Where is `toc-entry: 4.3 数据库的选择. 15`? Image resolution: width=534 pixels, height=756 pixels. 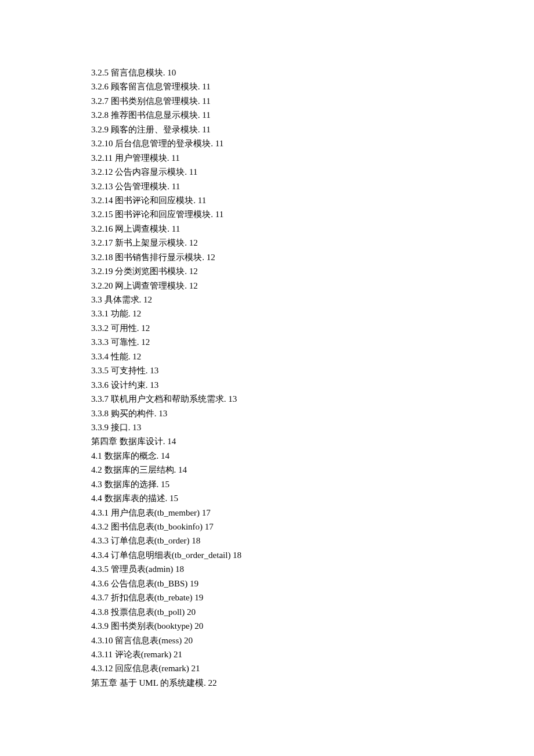 toc-entry: 4.3 数据库的选择. 15 is located at coordinates (283, 484).